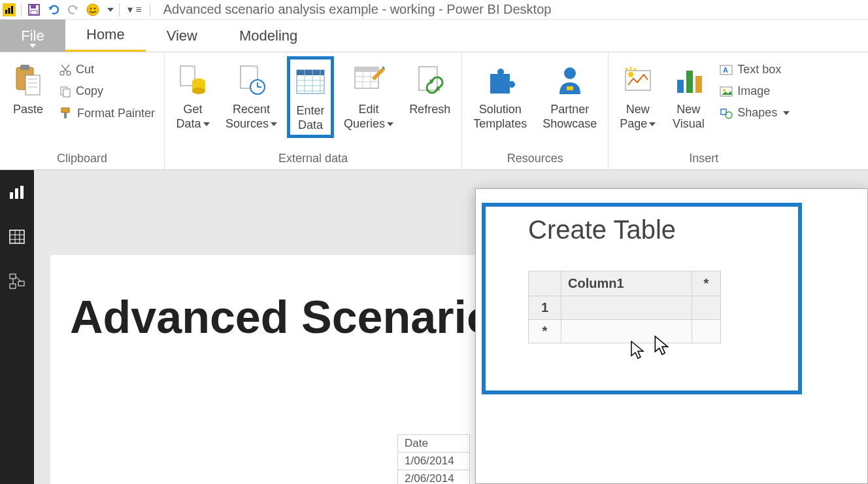 The image size is (868, 484). I want to click on edit-queries-icon, so click(369, 80).